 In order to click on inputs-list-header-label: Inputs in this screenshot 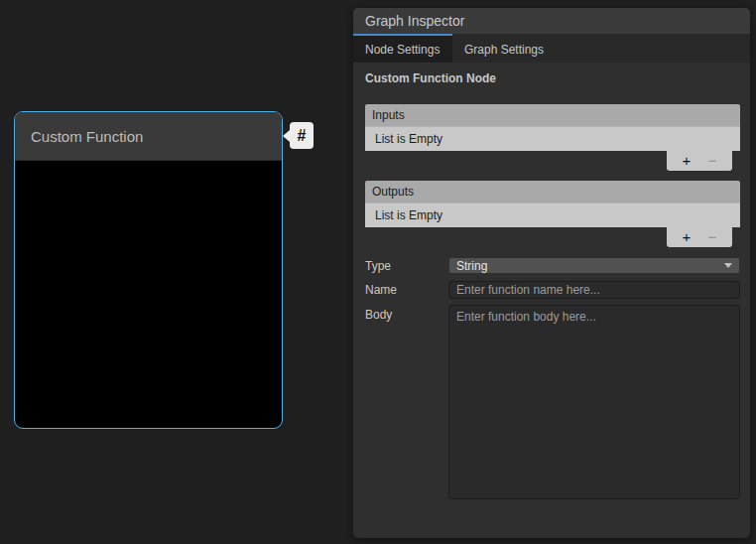, I will do `click(389, 115)`.